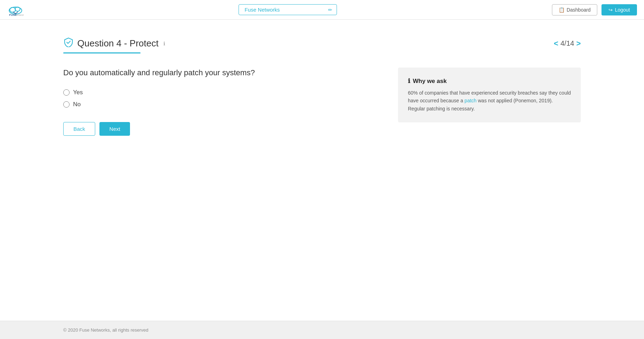  I want to click on header-right: 📋 Dashboard ↪ Logout, so click(594, 10).